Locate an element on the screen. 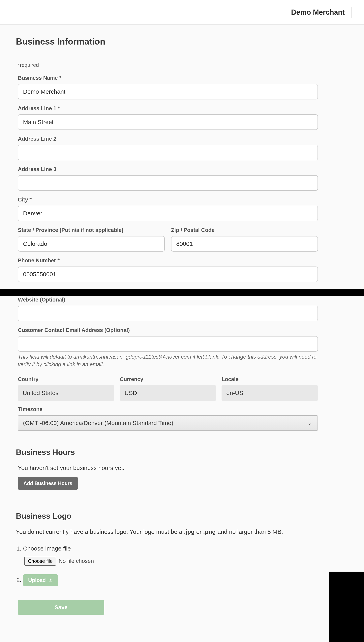 Image resolution: width=364 pixels, height=642 pixels. email-helper: This field will default to umakanth.srin… is located at coordinates (168, 361).